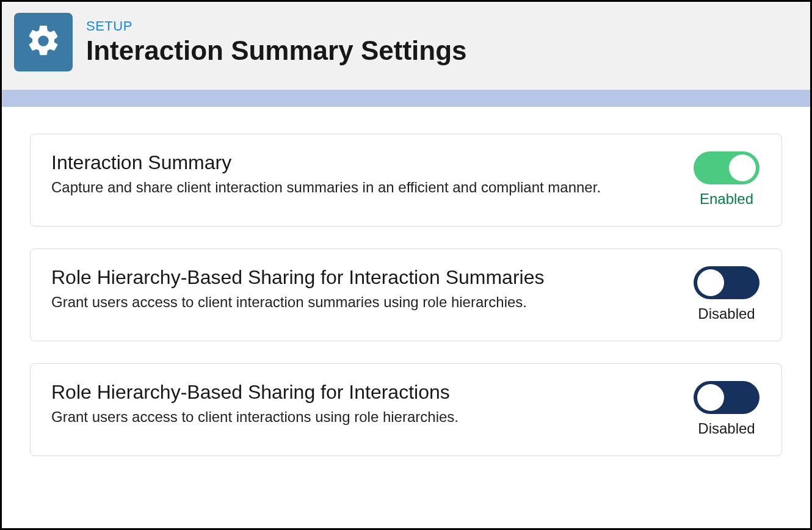 The width and height of the screenshot is (812, 530). What do you see at coordinates (43, 42) in the screenshot?
I see `gear-icon` at bounding box center [43, 42].